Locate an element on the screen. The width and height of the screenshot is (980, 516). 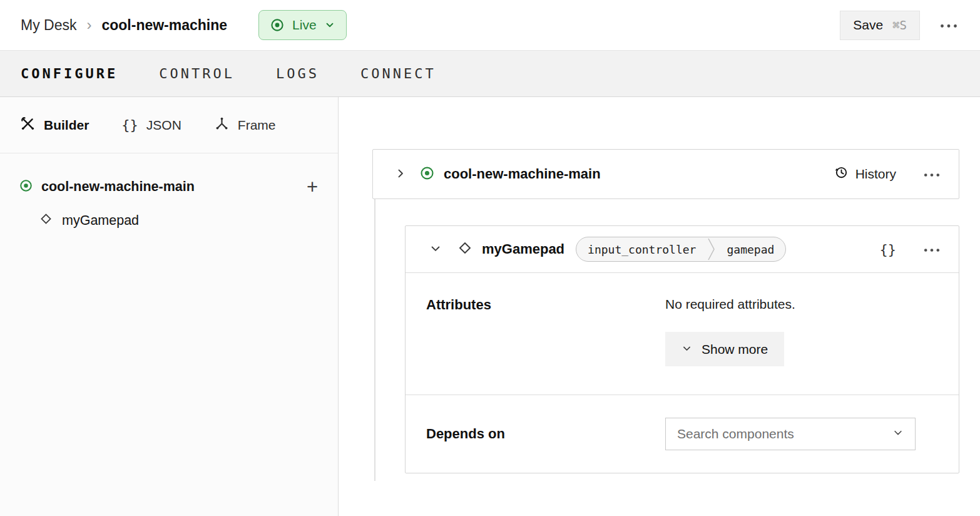
tree-item-mygamepad: myGamepad is located at coordinates (169, 220).